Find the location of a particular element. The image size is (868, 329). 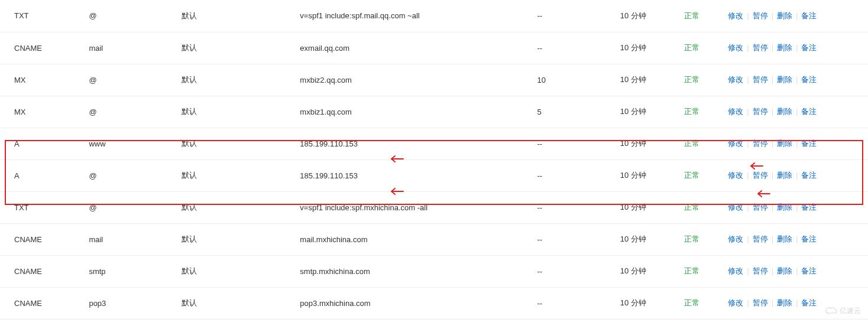

table-row: MX@默认mxbiz2.qq.com1010 分钟正常修改|暂停|删除|备注 is located at coordinates (434, 80).